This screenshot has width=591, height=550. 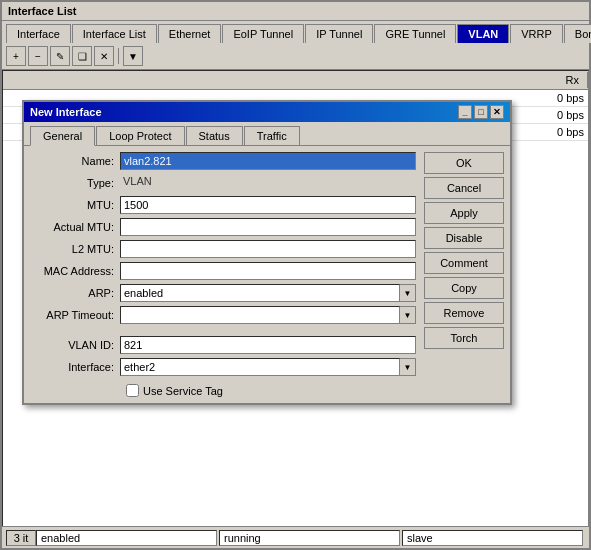 What do you see at coordinates (38, 34) in the screenshot?
I see `tab-interface: Interface` at bounding box center [38, 34].